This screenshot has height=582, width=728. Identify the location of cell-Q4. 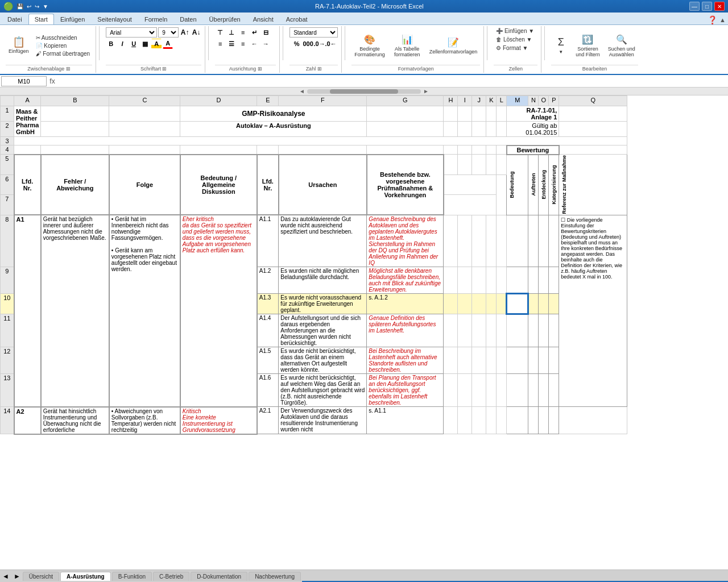
(593, 150).